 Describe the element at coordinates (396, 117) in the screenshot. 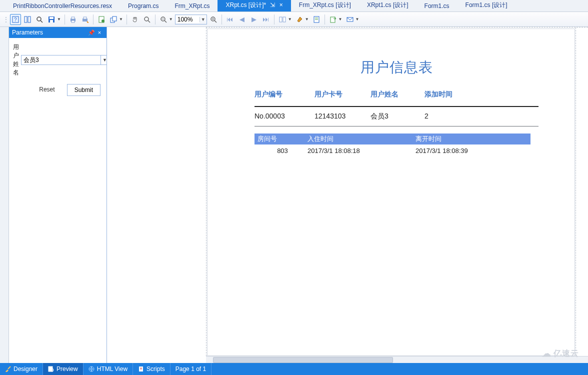

I see `report-data-row: No.00003 12143103 会员3 2` at that location.